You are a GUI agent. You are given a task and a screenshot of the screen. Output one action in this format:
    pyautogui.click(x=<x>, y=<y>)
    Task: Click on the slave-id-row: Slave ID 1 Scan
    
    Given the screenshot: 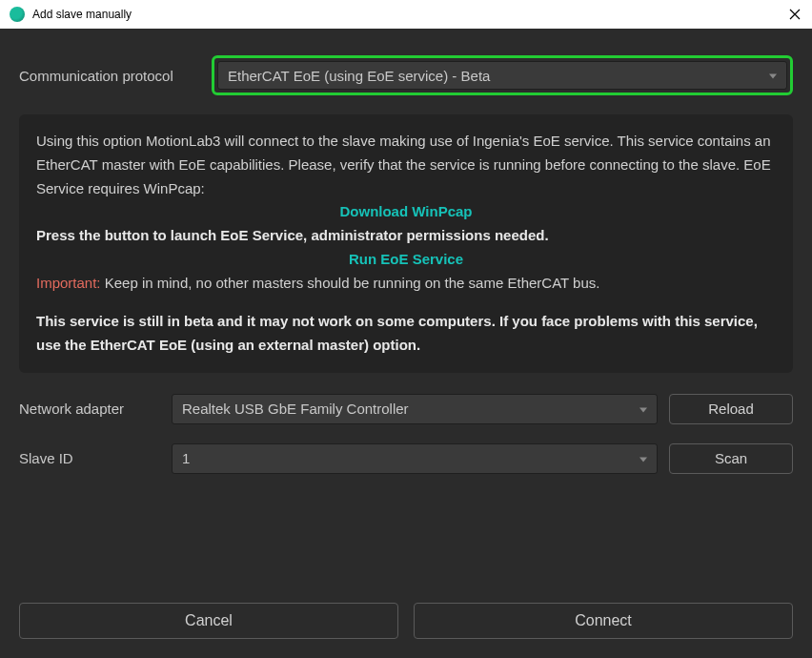 What is the action you would take?
    pyautogui.click(x=406, y=459)
    